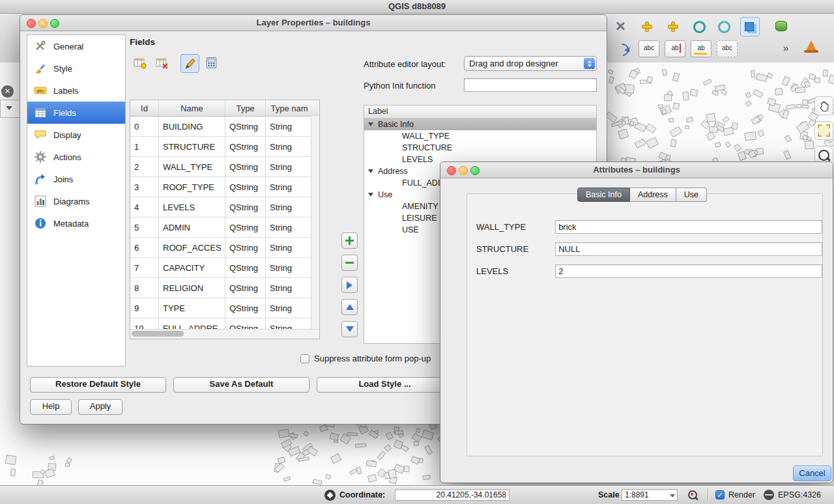 This screenshot has height=504, width=834. Describe the element at coordinates (225, 108) in the screenshot. I see `fields-table-header: Id Name Type Type nam` at that location.